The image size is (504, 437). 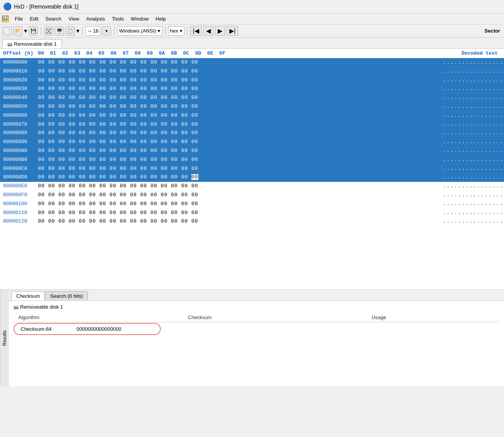 I want to click on row-offset: 000000A0, so click(x=21, y=151).